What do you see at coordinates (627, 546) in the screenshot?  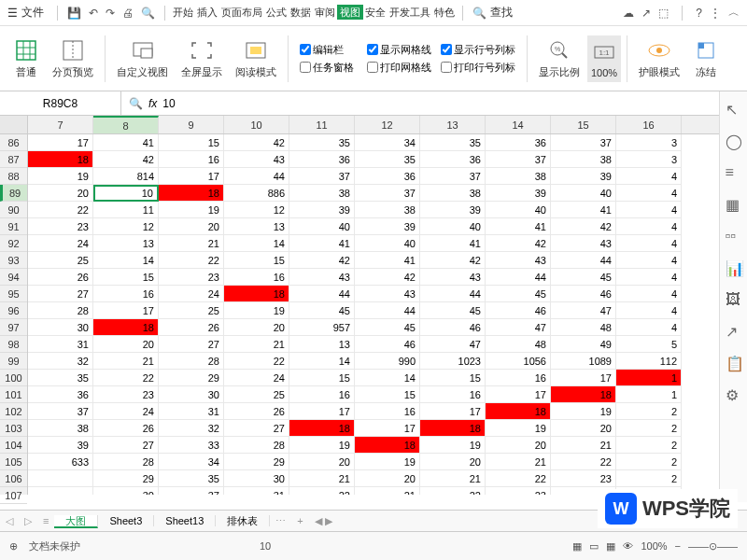 I see `eye-status-icon: 👁` at bounding box center [627, 546].